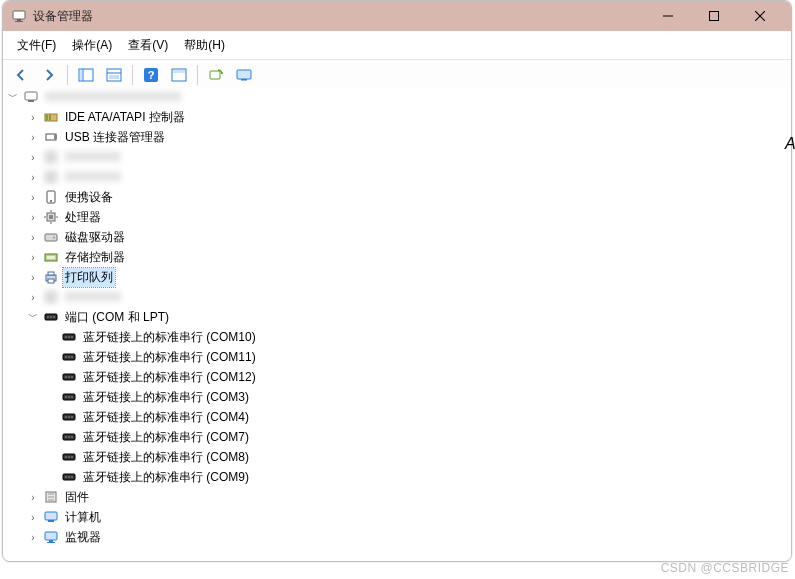 The width and height of the screenshot is (795, 579). I want to click on tree-category: ›打印队列, so click(397, 277).